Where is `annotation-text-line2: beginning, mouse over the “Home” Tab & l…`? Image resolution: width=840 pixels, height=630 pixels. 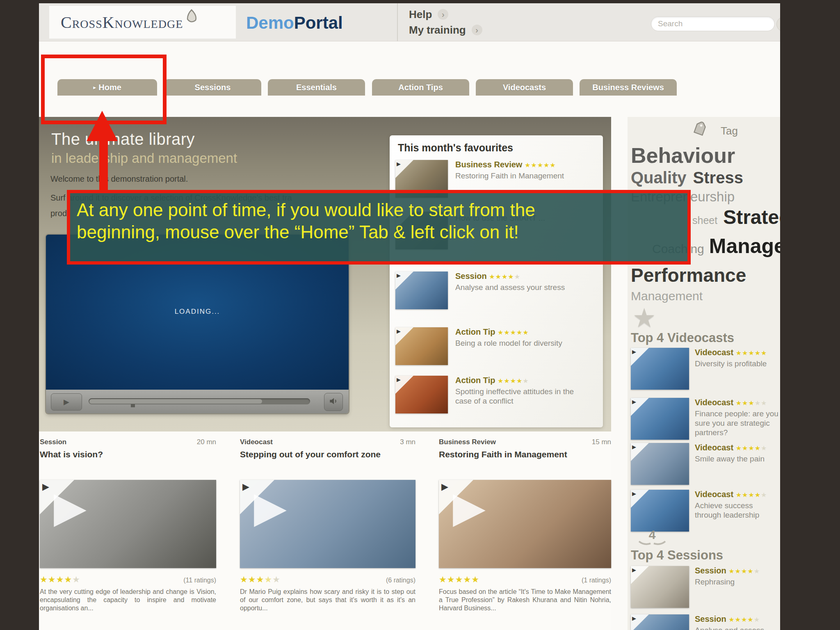
annotation-text-line2: beginning, mouse over the “Home” Tab & l… is located at coordinates (382, 232).